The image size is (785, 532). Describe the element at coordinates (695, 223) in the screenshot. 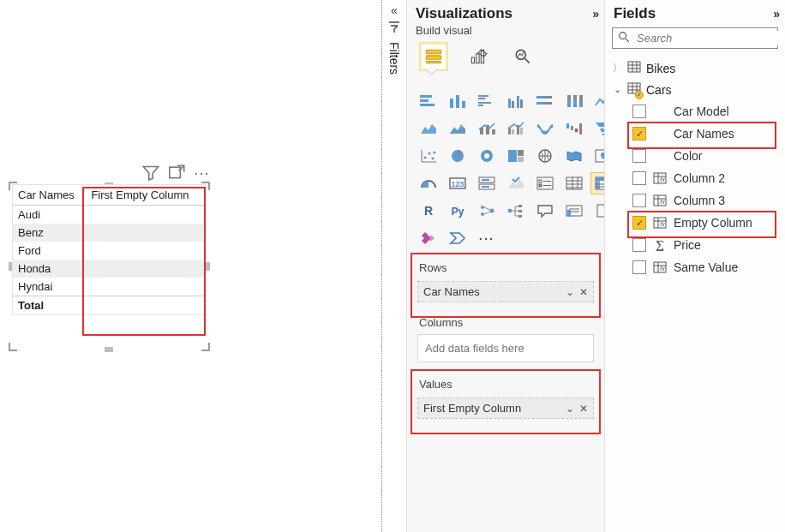

I see `field-item: fx Empty Column` at that location.